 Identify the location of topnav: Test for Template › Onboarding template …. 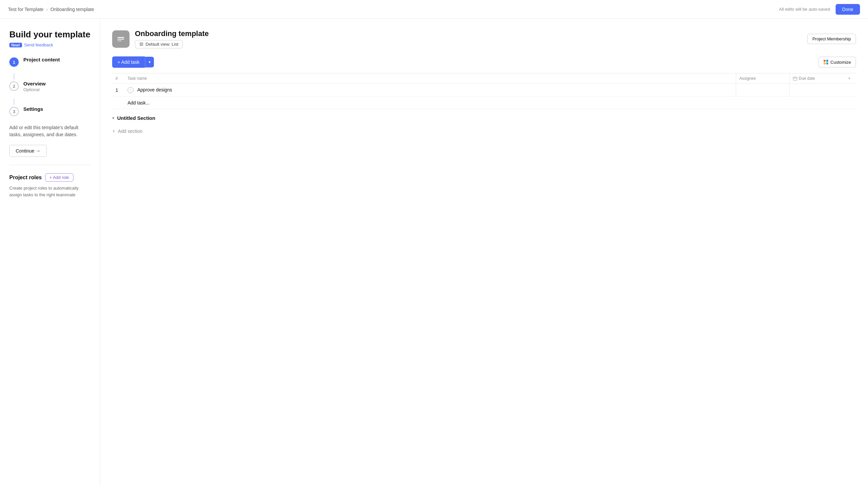
(434, 9).